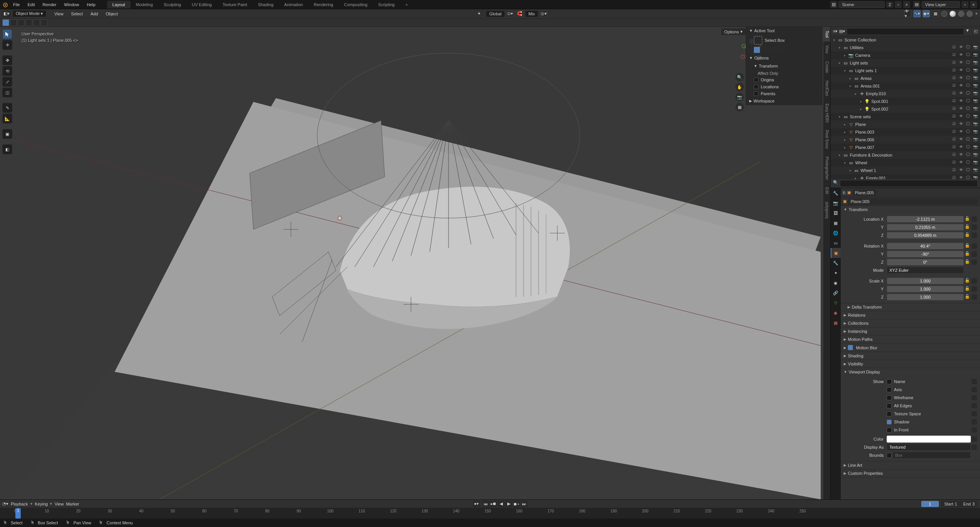  I want to click on new-scene-button: ▫, so click(898, 5).